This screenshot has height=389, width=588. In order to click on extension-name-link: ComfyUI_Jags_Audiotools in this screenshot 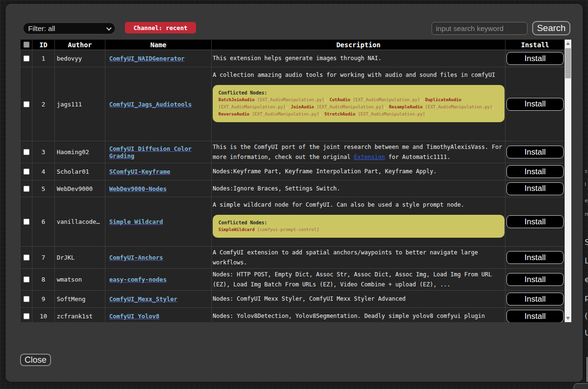, I will do `click(151, 104)`.